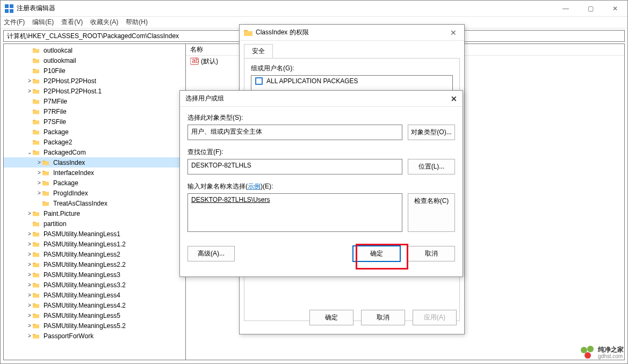  Describe the element at coordinates (377, 253) in the screenshot. I see `select-ok-button: 确定` at that location.